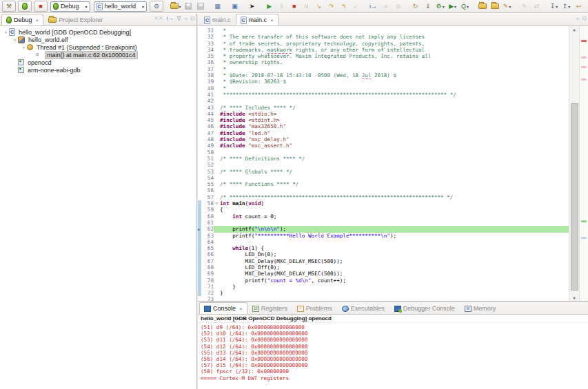  Describe the element at coordinates (98, 55) in the screenshot. I see `tree-item-selected: ≡main() at main.c:62 0x100001c4` at that location.